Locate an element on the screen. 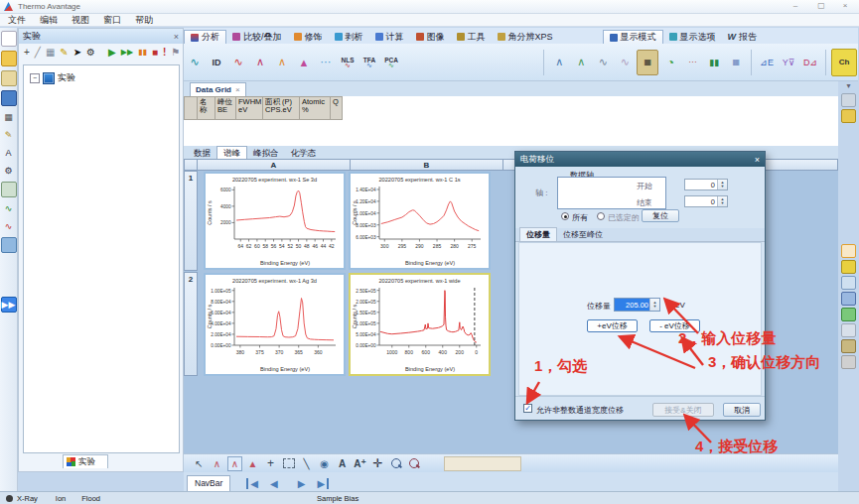 The width and height of the screenshot is (859, 504). spectrum-icon: ∿ is located at coordinates (238, 63).